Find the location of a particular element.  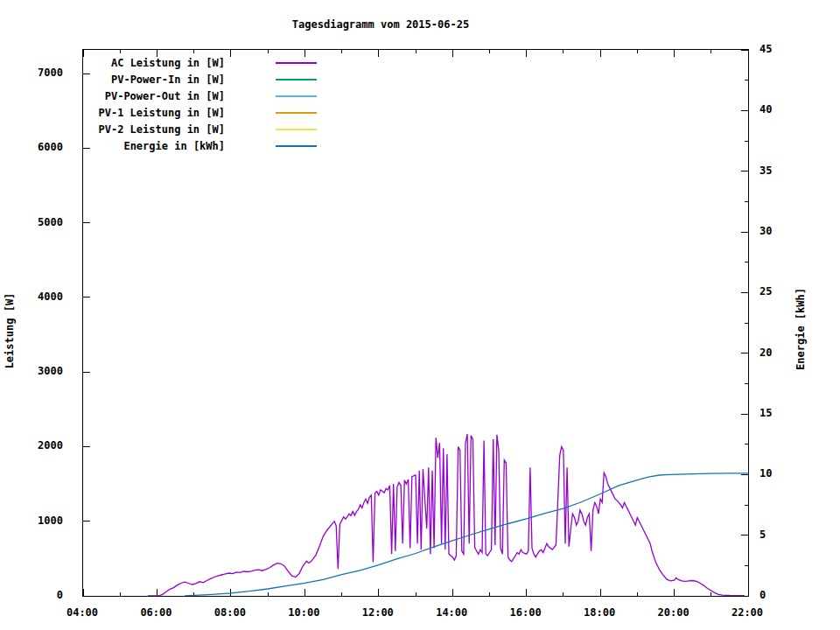

x-tick-label: 10:00 is located at coordinates (304, 612).